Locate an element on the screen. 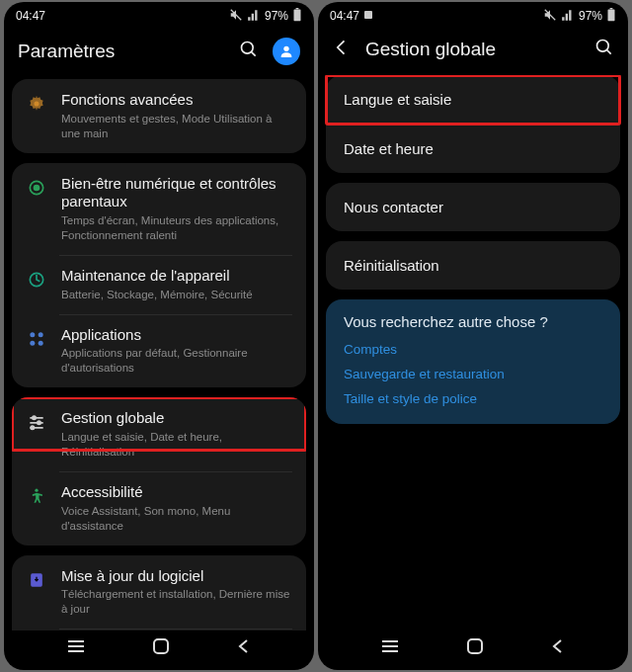 This screenshot has width=632, height=672. gear-plus-icon is located at coordinates (37, 104).